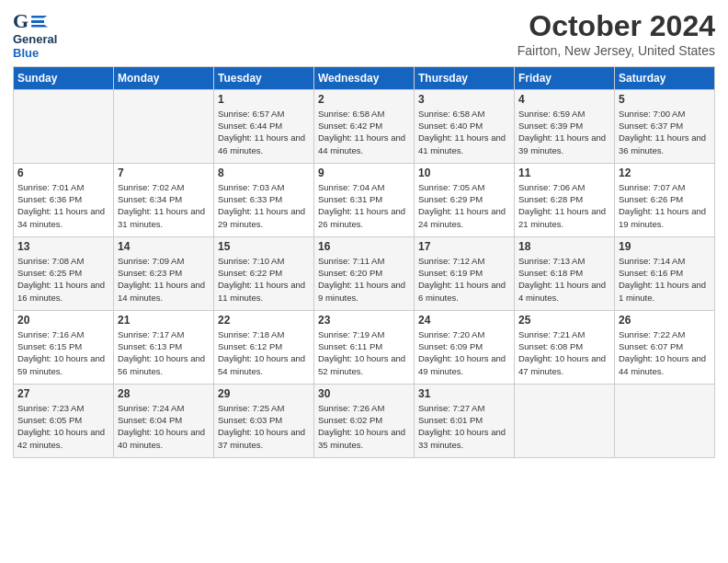 The width and height of the screenshot is (728, 563). What do you see at coordinates (30, 21) in the screenshot?
I see `logo-wrapper: G` at bounding box center [30, 21].